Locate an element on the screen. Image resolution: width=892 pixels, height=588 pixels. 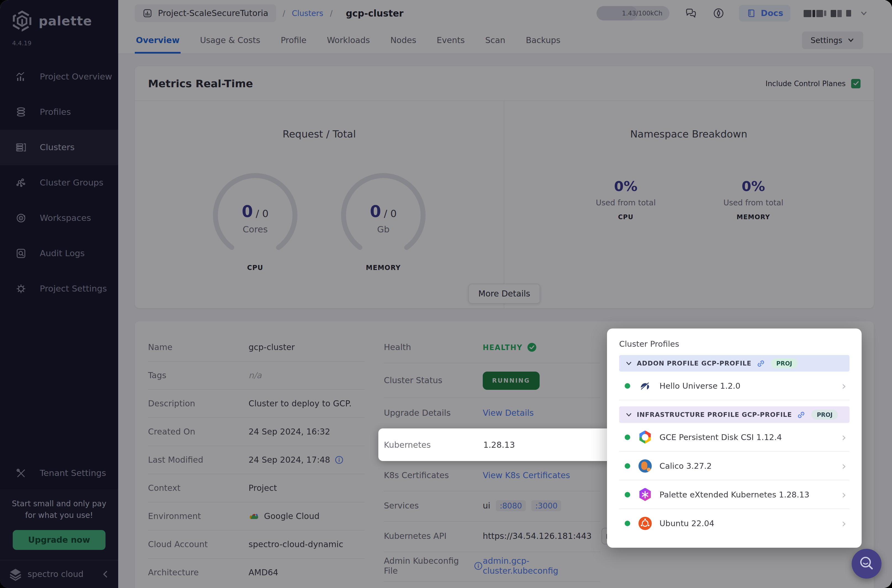
cluster-profiles-popup: Cluster Profiles ADDON PROFILE GCP-PROFI… is located at coordinates (734, 438).